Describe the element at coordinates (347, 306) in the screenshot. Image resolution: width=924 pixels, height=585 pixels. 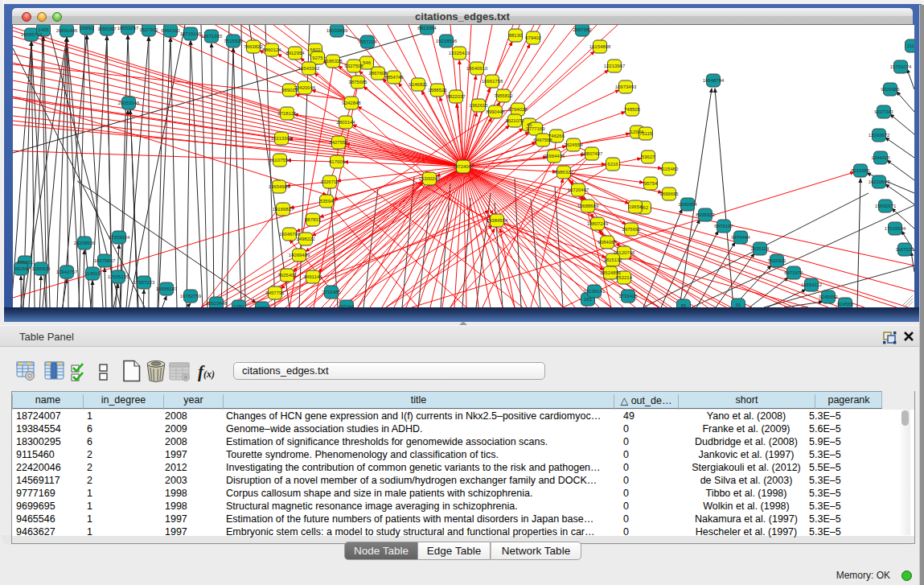
I see `svg-text: 37164` at that location.